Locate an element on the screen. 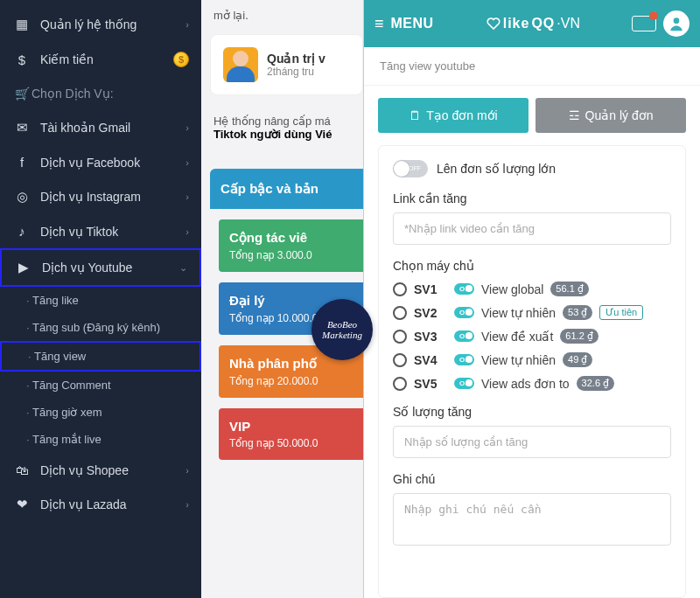  service-icon: ♪ is located at coordinates (22, 231).